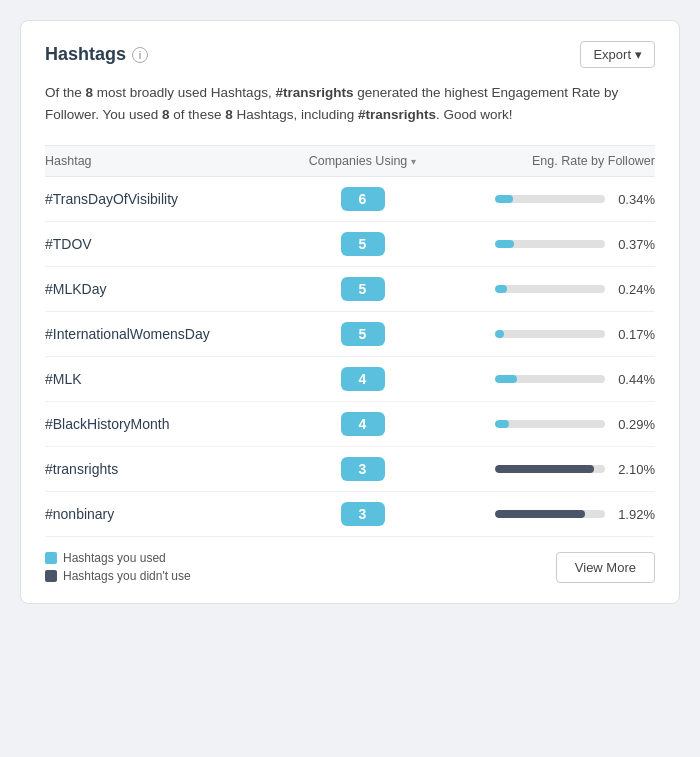  What do you see at coordinates (350, 424) in the screenshot?
I see `table-row: #BlackHistoryMonth 4 0.29%` at bounding box center [350, 424].